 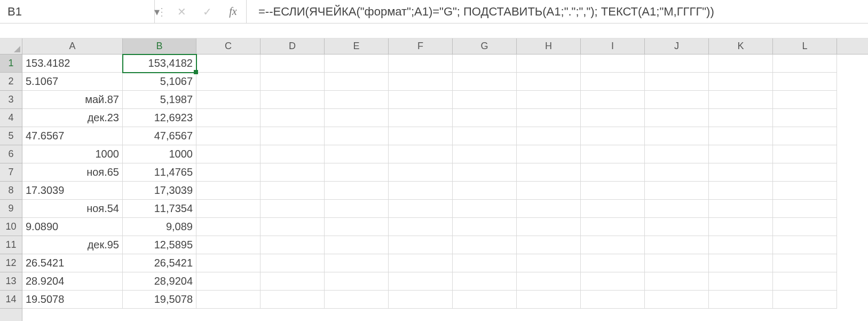 I want to click on cell: 17,3039, so click(x=160, y=191).